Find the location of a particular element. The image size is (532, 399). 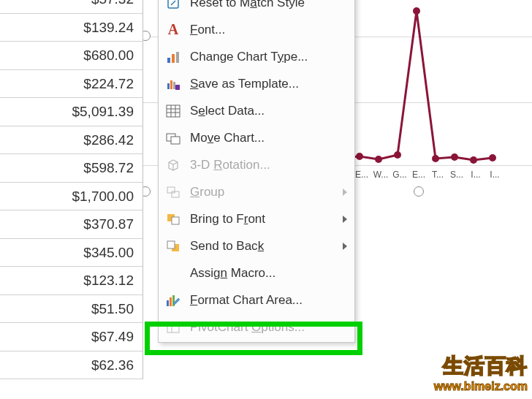

menu-label: PivotChart Options... is located at coordinates (269, 327).